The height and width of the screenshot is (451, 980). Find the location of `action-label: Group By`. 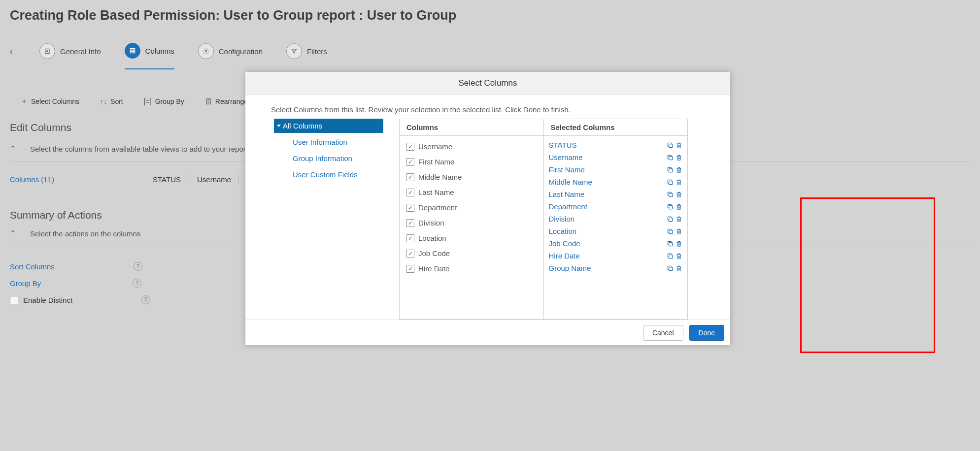

action-label: Group By is located at coordinates (26, 284).